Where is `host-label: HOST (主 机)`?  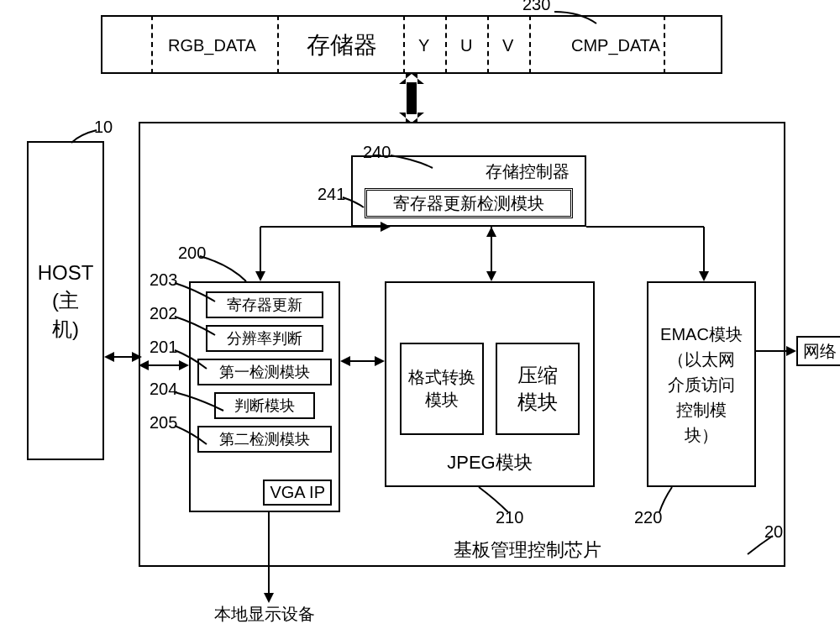 host-label: HOST (主 机) is located at coordinates (66, 301).